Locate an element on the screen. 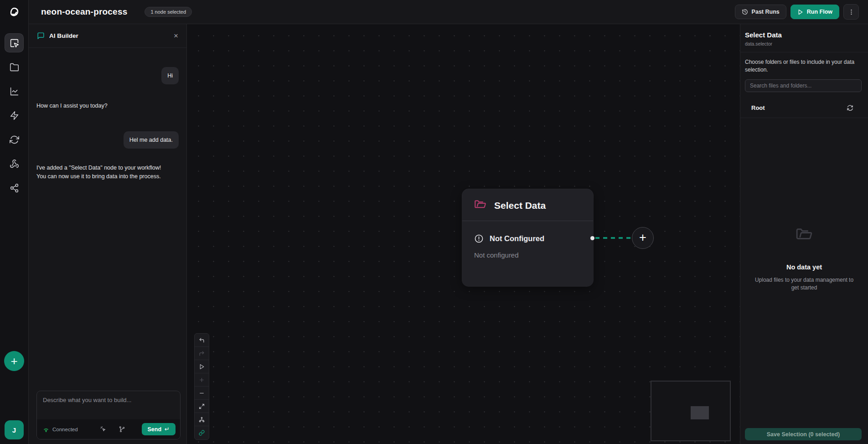 Image resolution: width=868 pixels, height=444 pixels. search-input is located at coordinates (803, 86).